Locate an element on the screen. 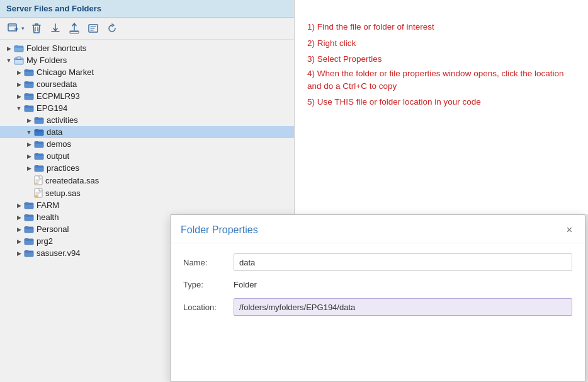 Image resolution: width=588 pixels, height=382 pixels. new-folder-button is located at coordinates (13, 28).